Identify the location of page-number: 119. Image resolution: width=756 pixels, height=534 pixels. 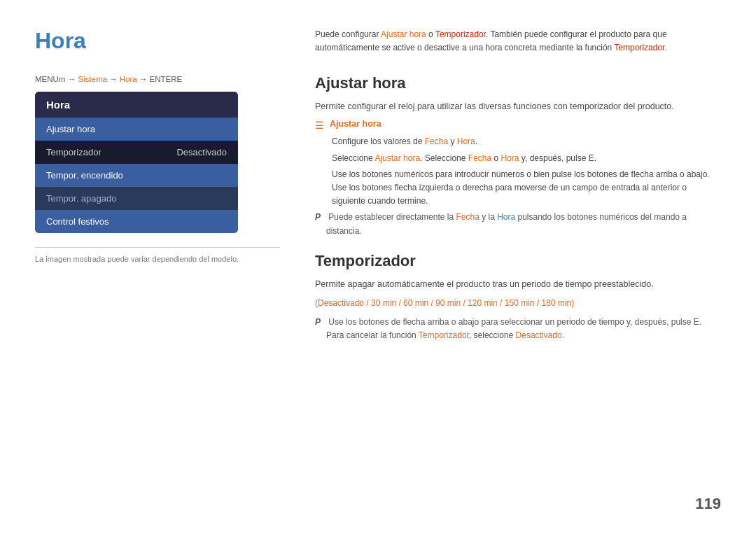
(708, 504).